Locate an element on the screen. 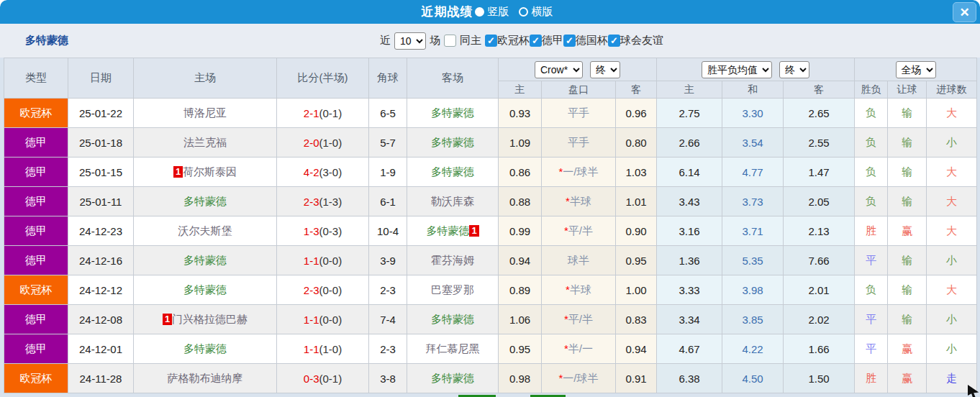 The width and height of the screenshot is (980, 397). fulltime-score: 0-3 is located at coordinates (312, 378).